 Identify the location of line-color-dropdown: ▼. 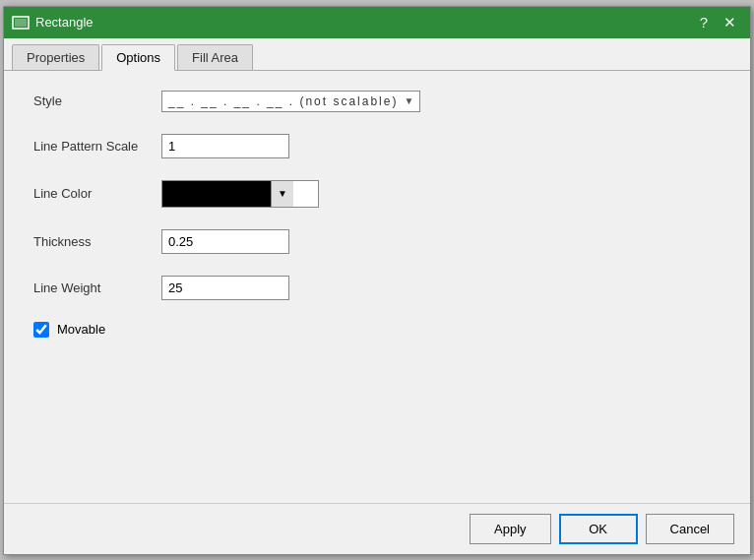
(240, 194).